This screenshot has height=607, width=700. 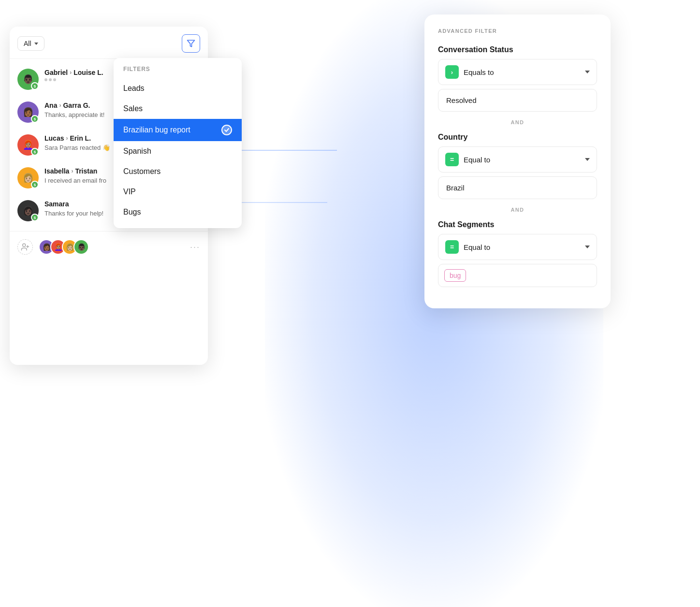 What do you see at coordinates (517, 275) in the screenshot?
I see `chat-segments-value-box: bug` at bounding box center [517, 275].